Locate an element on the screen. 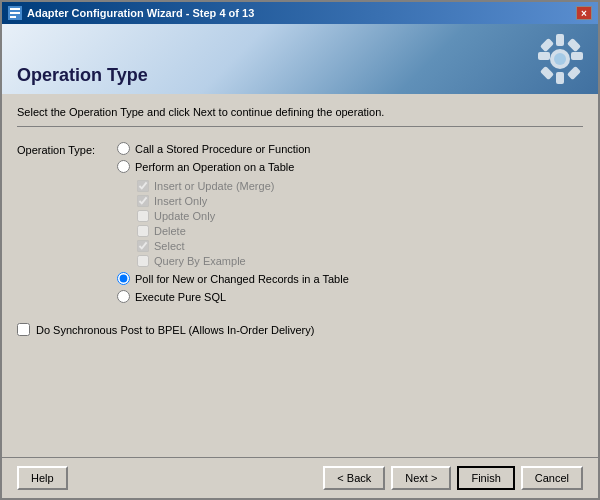 This screenshot has height=500, width=600. checkbox-insert-update-label: Insert or Update (Merge) is located at coordinates (214, 186).